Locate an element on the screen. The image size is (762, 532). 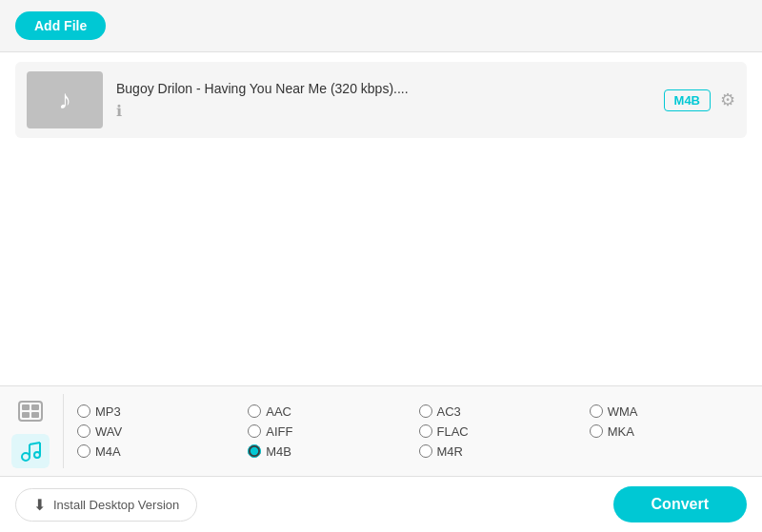
radio-mka is located at coordinates (596, 431).